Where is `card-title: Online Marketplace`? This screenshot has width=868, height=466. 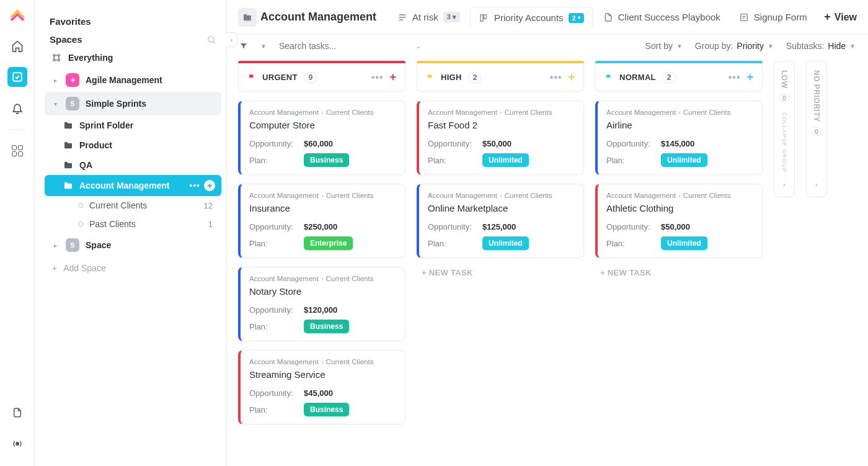
card-title: Online Marketplace is located at coordinates (501, 208).